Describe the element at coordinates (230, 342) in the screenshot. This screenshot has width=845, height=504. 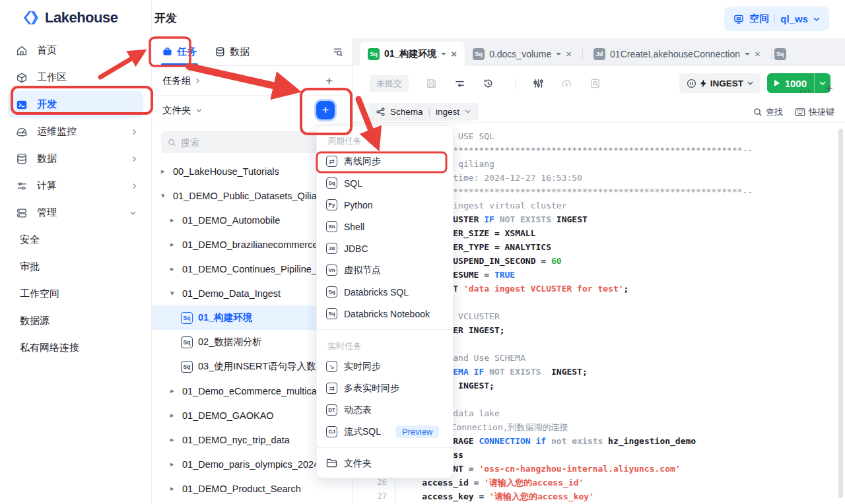
I see `tree-item-label: 02_数据湖分析` at that location.